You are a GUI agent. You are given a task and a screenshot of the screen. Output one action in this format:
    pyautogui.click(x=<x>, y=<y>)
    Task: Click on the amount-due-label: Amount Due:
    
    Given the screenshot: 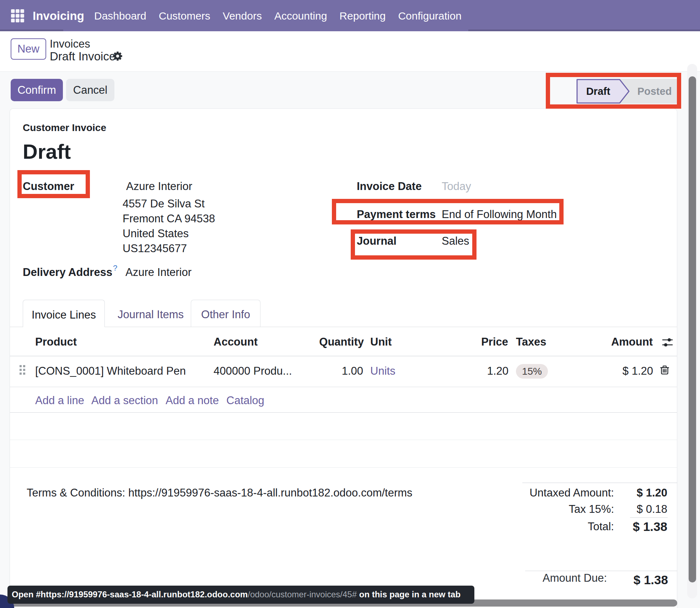 What is the action you would take?
    pyautogui.click(x=575, y=578)
    